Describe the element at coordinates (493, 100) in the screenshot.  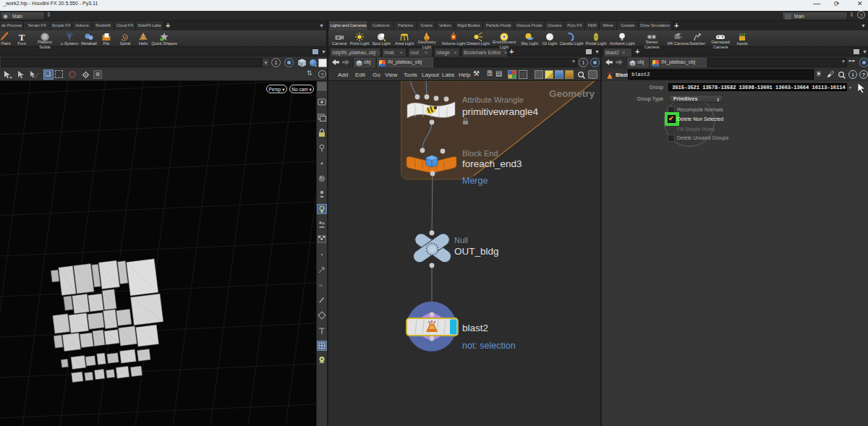
I see `svg-text: Attribute Wrangle` at that location.